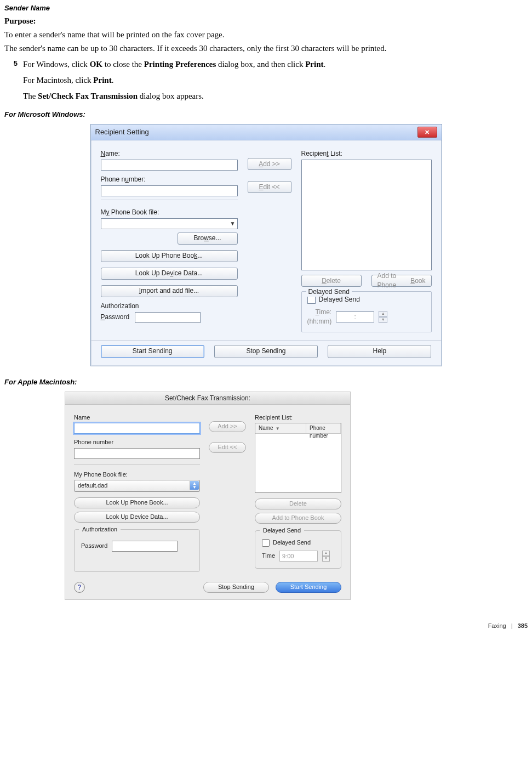 The height and width of the screenshot is (765, 532). I want to click on chevron-down-icon: ▼, so click(233, 224).